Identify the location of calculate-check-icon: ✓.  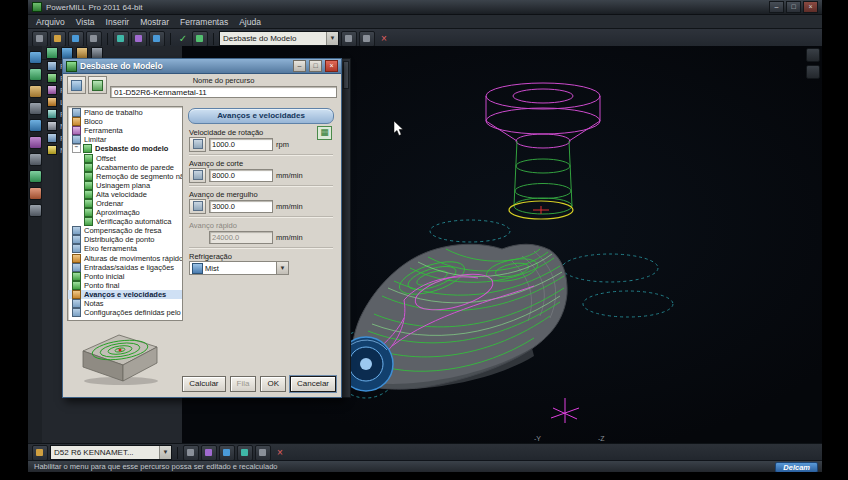
(183, 39).